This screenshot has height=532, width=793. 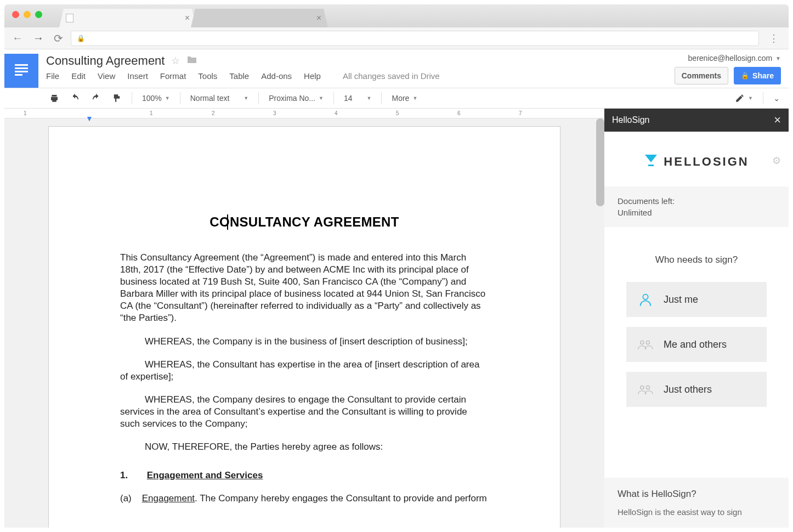 I want to click on doc-paragraph: WHEREAS, the Company is in the business …, so click(x=304, y=342).